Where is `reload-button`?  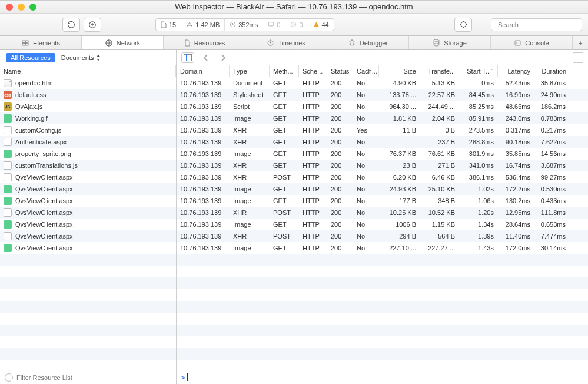
reload-button is located at coordinates (71, 25).